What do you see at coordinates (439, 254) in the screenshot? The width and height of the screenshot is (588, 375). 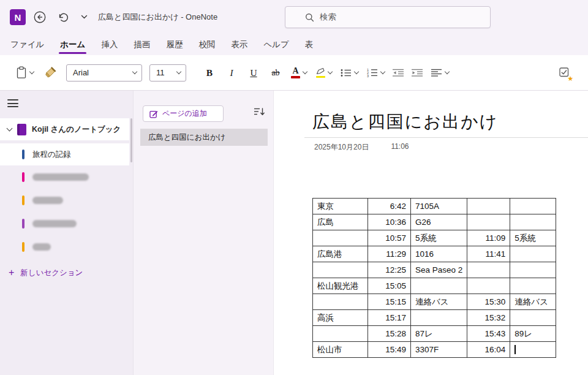 I see `table-cell: 1016` at bounding box center [439, 254].